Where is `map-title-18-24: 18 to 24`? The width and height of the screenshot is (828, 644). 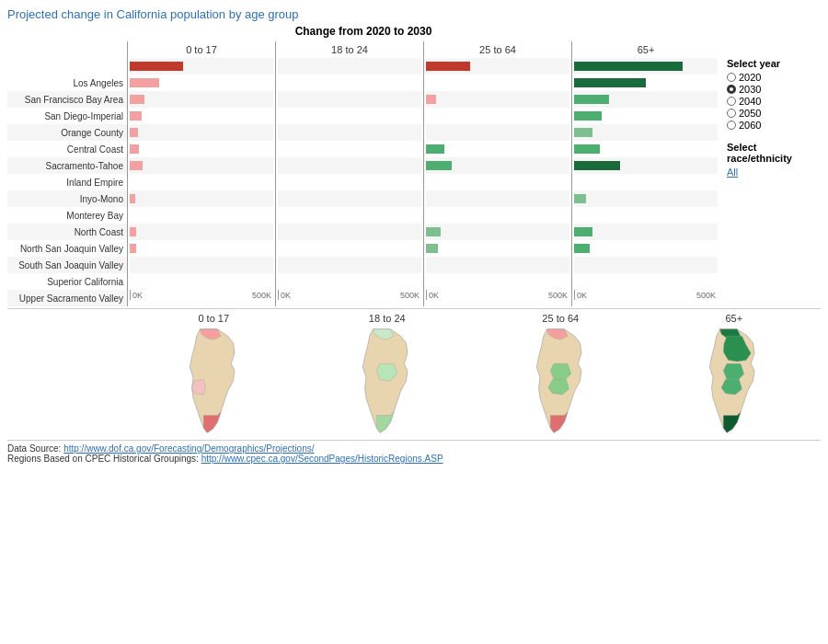
map-title-18-24: 18 to 24 is located at coordinates (387, 318).